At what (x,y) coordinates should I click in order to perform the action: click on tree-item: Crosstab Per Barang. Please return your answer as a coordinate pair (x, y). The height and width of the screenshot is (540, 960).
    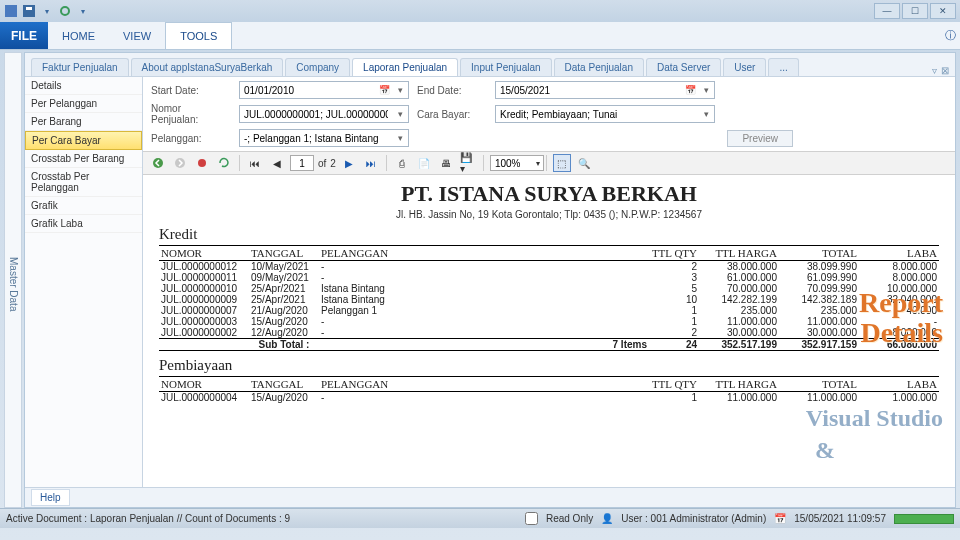
    Looking at the image, I should click on (84, 159).